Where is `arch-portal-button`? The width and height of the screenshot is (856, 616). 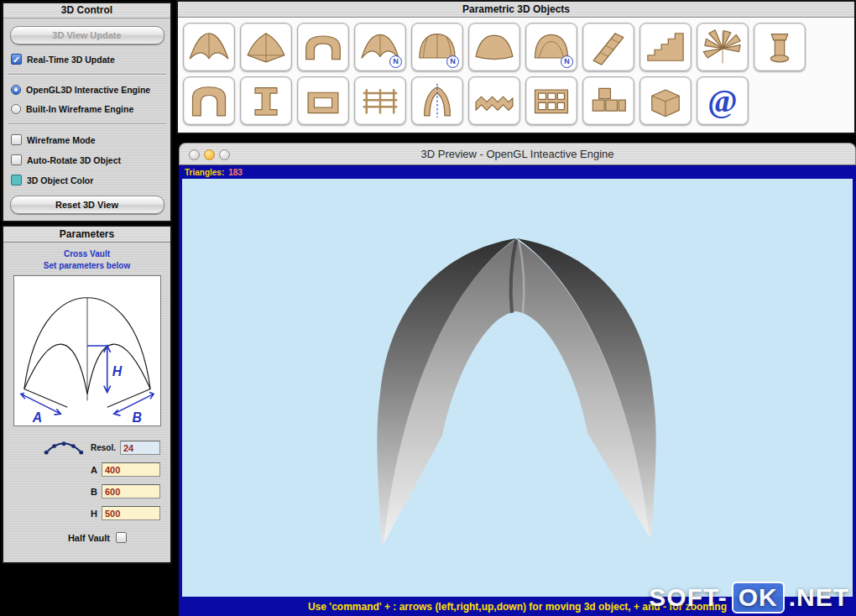
arch-portal-button is located at coordinates (209, 101).